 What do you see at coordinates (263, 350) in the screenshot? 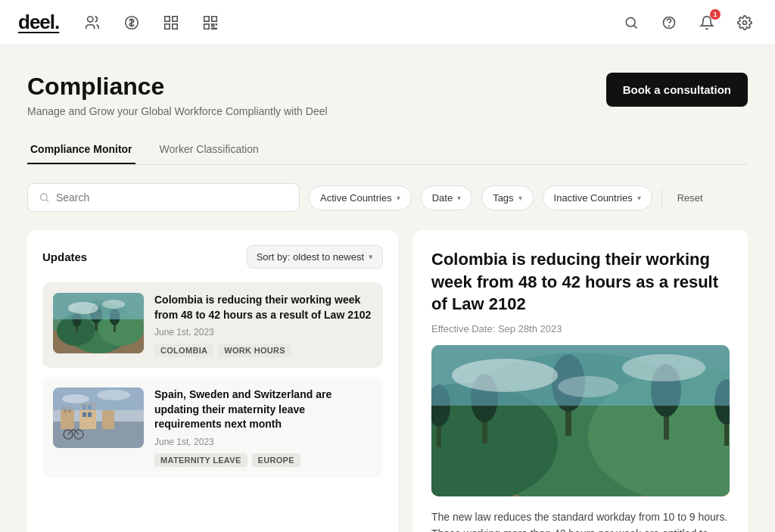
I see `tags-row-1: COLOMBIA WORK HOURS` at bounding box center [263, 350].